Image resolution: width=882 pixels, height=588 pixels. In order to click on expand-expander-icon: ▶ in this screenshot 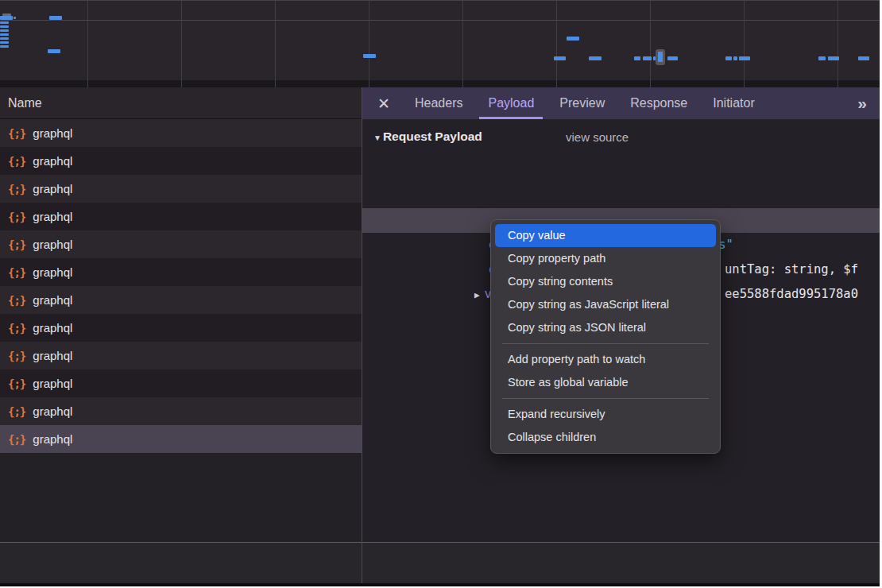, I will do `click(477, 296)`.